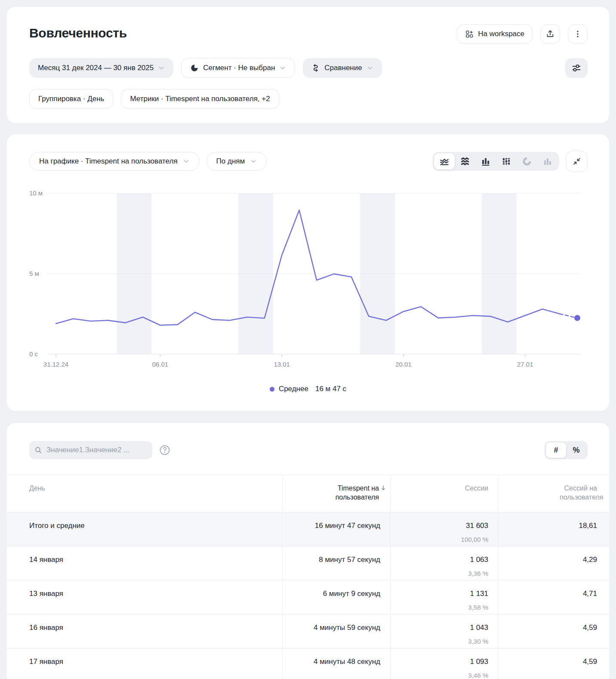 The width and height of the screenshot is (616, 679). What do you see at coordinates (71, 99) in the screenshot?
I see `grouping-filter-chip: Группировка · День` at bounding box center [71, 99].